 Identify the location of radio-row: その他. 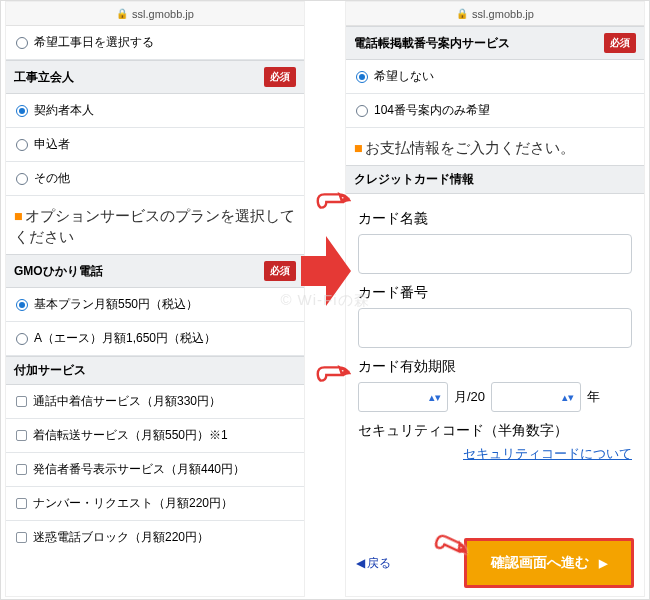
(155, 179).